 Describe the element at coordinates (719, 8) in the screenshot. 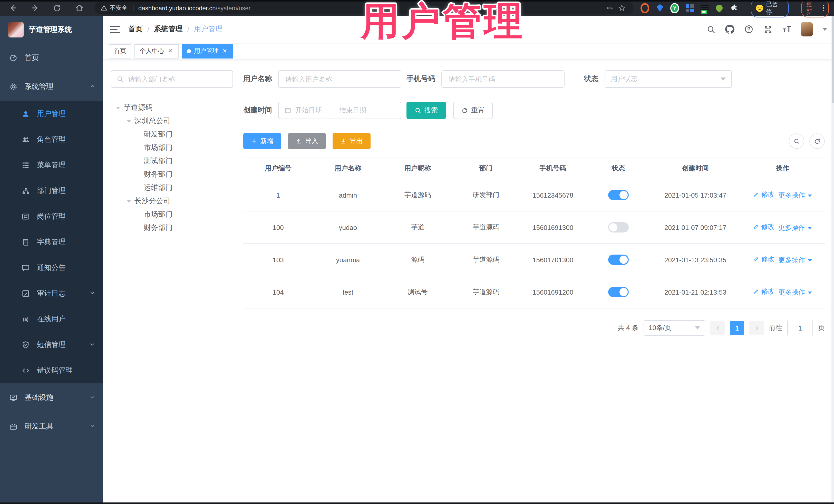

I see `extension-key-icon` at that location.